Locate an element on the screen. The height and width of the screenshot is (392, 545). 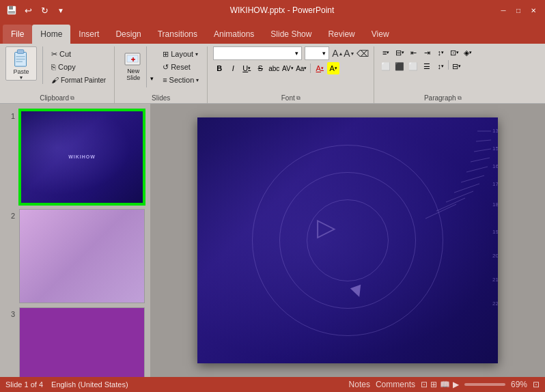
layout-icon: ⊞ is located at coordinates (165, 55).